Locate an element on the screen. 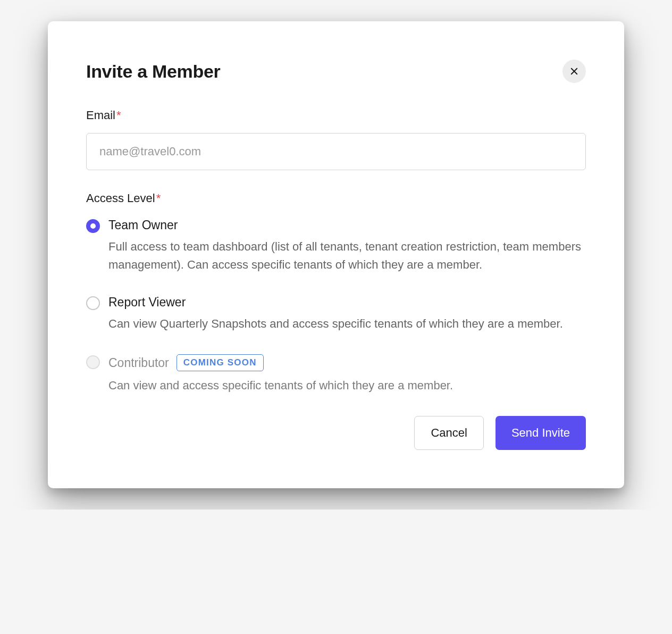 Image resolution: width=672 pixels, height=634 pixels. modal-title: Invite a Member is located at coordinates (153, 71).